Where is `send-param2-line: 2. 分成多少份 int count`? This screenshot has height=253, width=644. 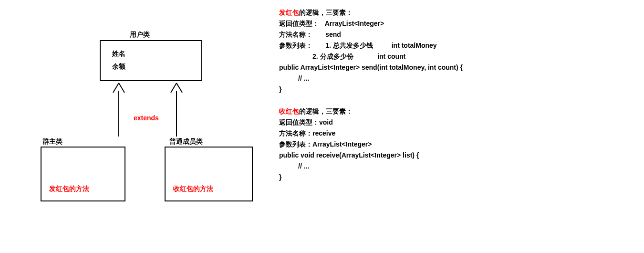
send-param2-line: 2. 分成多少份 int count is located at coordinates (371, 56).